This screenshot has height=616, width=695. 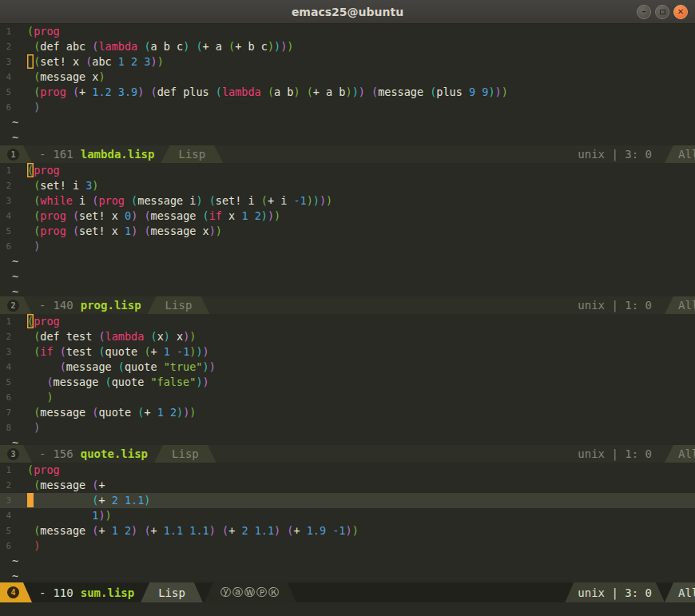 What do you see at coordinates (13, 155) in the screenshot?
I see `window-number-badge: 1` at bounding box center [13, 155].